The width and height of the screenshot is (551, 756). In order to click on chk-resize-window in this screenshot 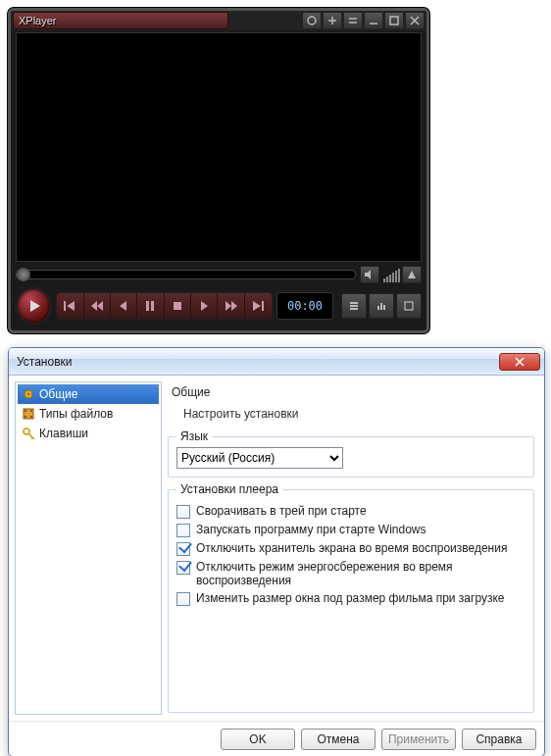, I will do `click(183, 599)`.